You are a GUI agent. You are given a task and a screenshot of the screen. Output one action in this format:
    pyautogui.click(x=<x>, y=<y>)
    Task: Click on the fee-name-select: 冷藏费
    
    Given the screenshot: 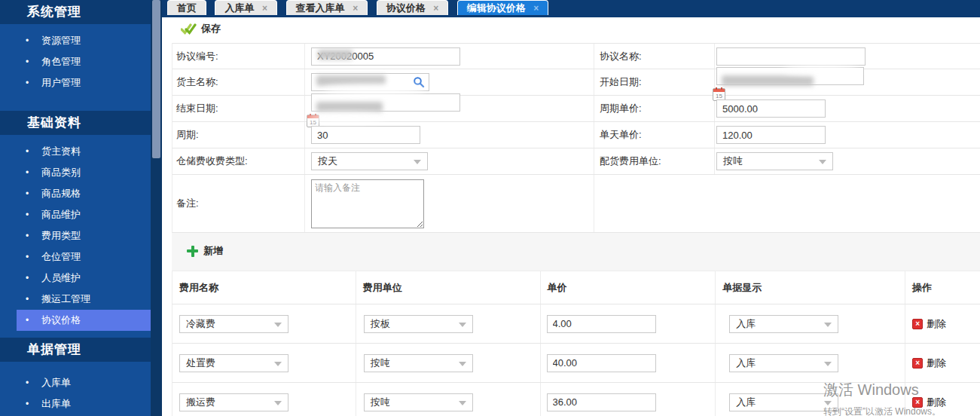 What is the action you would take?
    pyautogui.click(x=234, y=324)
    